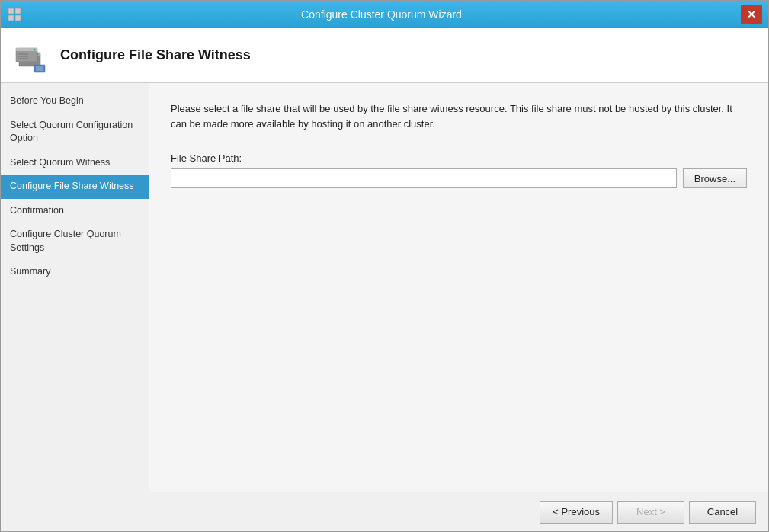 This screenshot has height=532, width=769. Describe the element at coordinates (75, 272) in the screenshot. I see `sidebar-item-summary: Summary` at that location.